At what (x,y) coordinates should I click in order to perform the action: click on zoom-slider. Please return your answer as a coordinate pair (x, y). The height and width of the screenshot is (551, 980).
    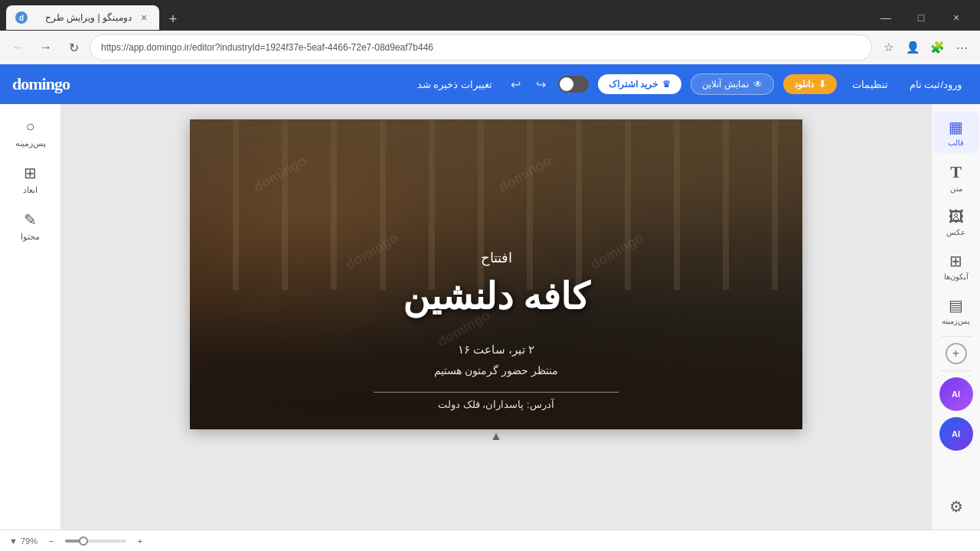
    Looking at the image, I should click on (96, 541).